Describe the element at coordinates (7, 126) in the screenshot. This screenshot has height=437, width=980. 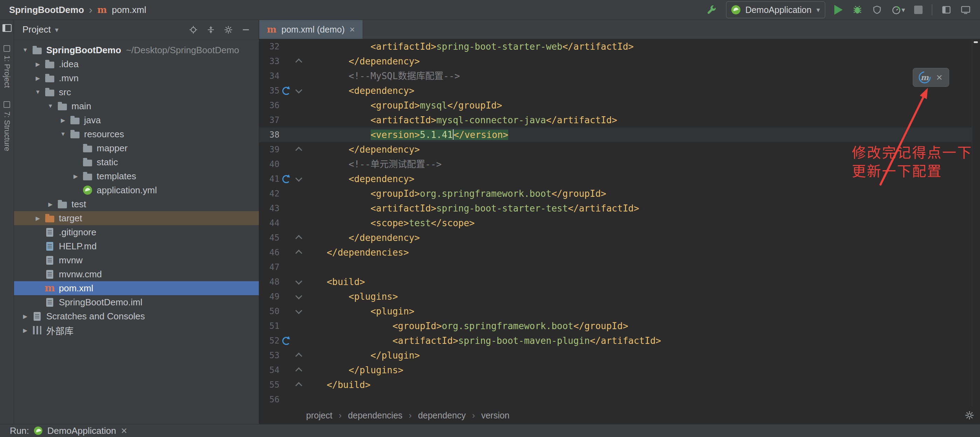
I see `tool-stripe-structure-button: 7: Structure` at that location.